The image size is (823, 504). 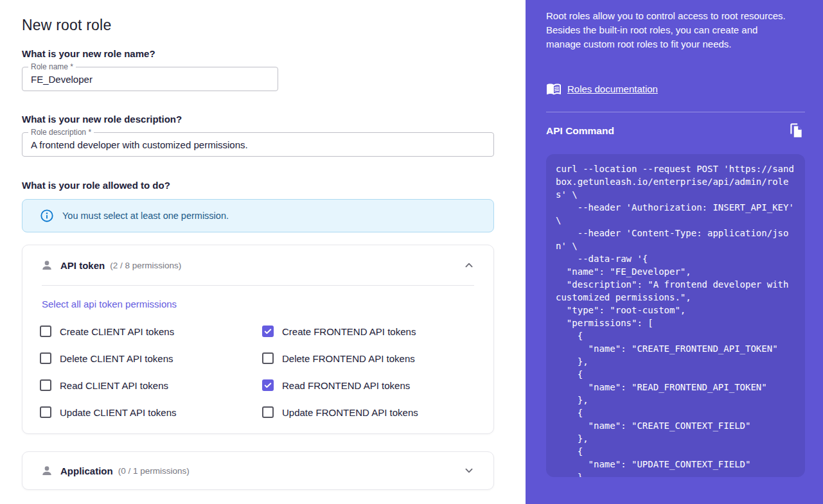 I want to click on accordion-permission-count: (0 / 1 permissions), so click(x=154, y=471).